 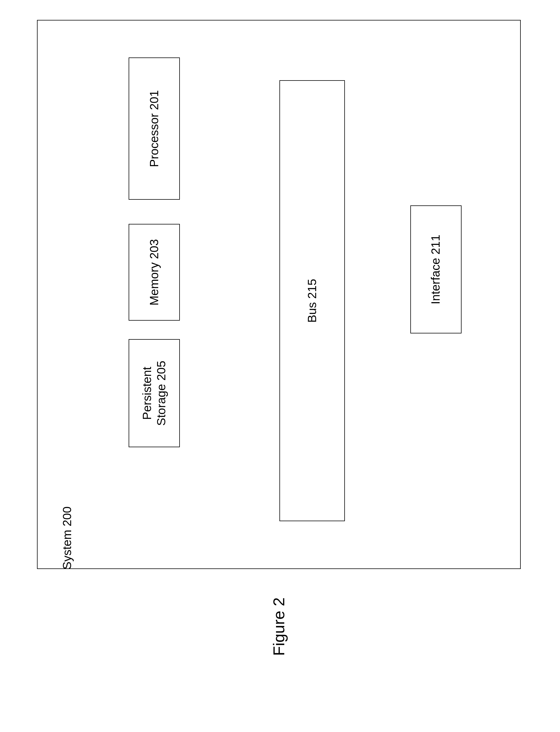 I want to click on processor-block: Processor 201, so click(x=154, y=129).